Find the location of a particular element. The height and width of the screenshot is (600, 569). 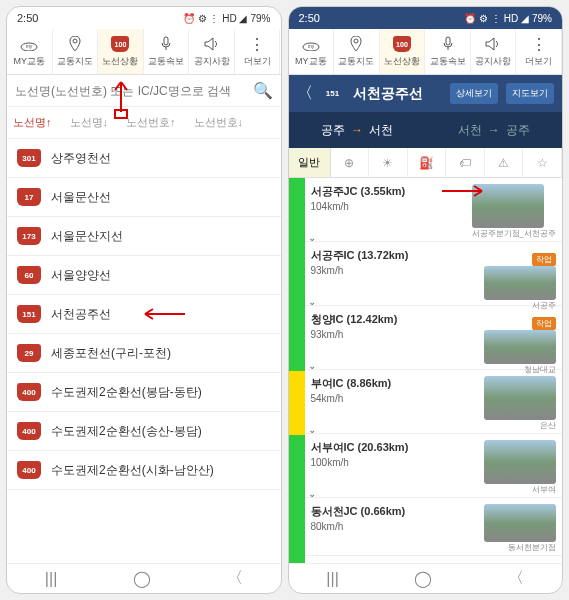

search-icon: 🔍 is located at coordinates (263, 90).